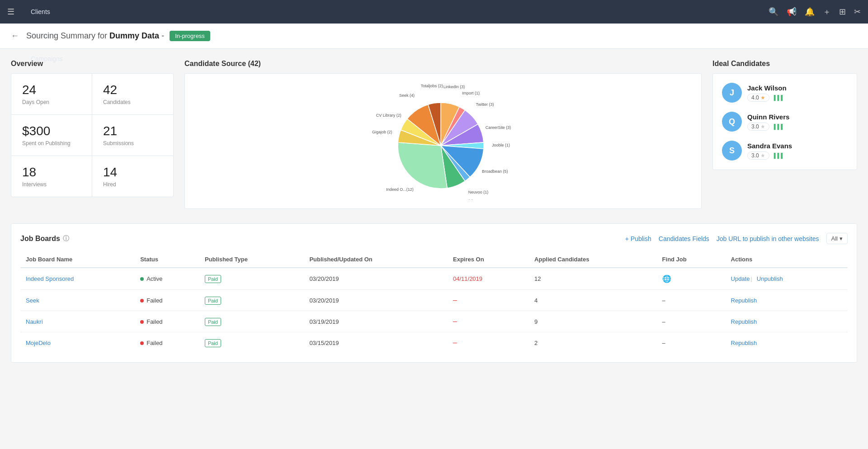  What do you see at coordinates (95, 36) in the screenshot?
I see `page-title: Sourcing Summary for Dummy Data -` at bounding box center [95, 36].